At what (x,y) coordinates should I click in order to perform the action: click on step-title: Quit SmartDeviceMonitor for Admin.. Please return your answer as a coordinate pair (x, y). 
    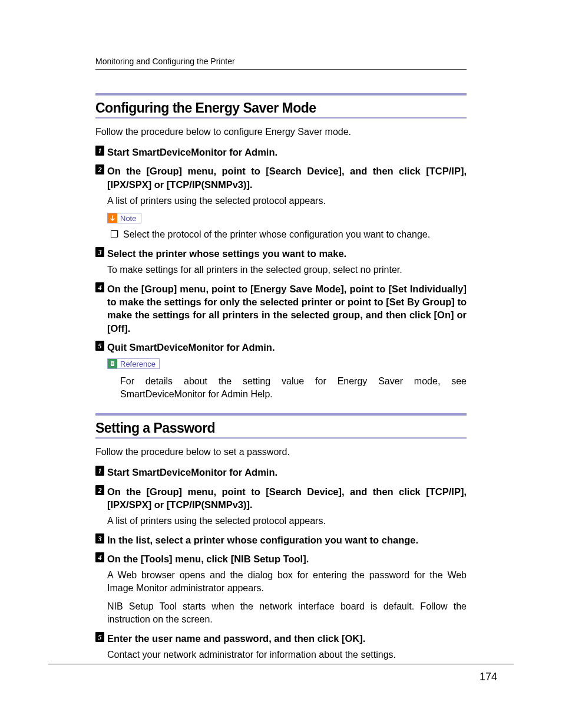
    Looking at the image, I should click on (287, 347).